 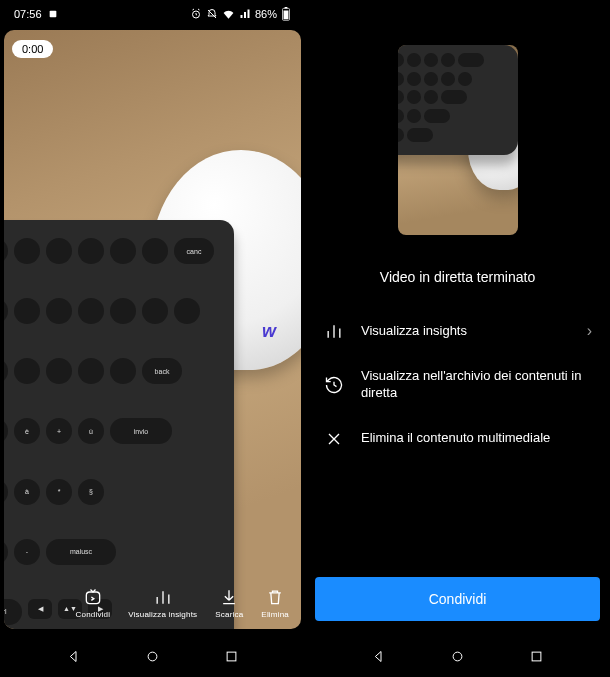 What do you see at coordinates (152, 14) in the screenshot?
I see `status-bar: 07:56 86%` at bounding box center [152, 14].